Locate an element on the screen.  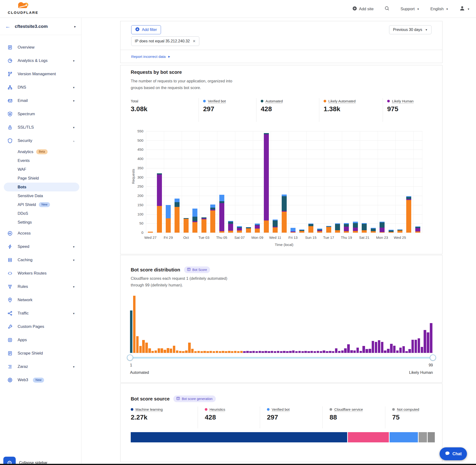
add-site-button: Add site is located at coordinates (363, 9).